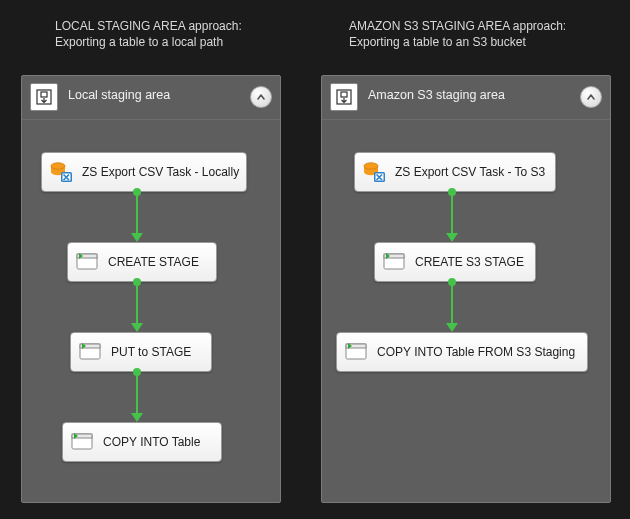 Image resolution: width=630 pixels, height=519 pixels. Describe the element at coordinates (151, 98) in the screenshot. I see `panel-header: Local staging area` at that location.